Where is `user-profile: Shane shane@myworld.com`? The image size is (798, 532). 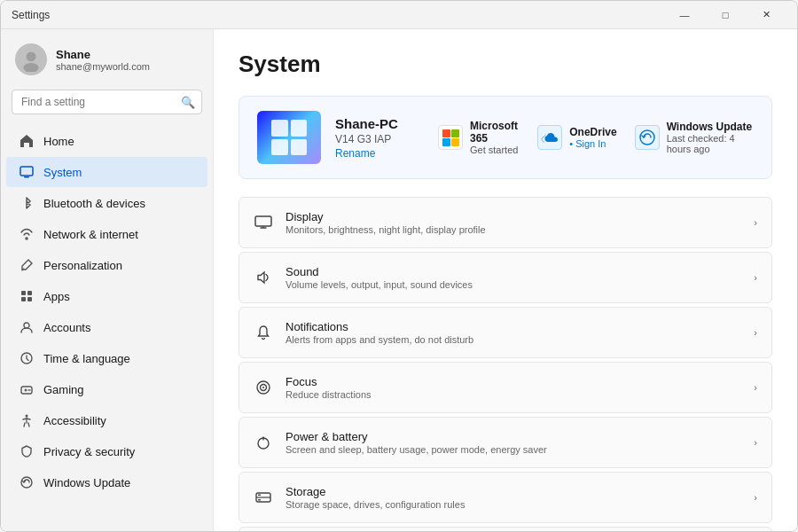 user-profile: Shane shane@myworld.com is located at coordinates (106, 58).